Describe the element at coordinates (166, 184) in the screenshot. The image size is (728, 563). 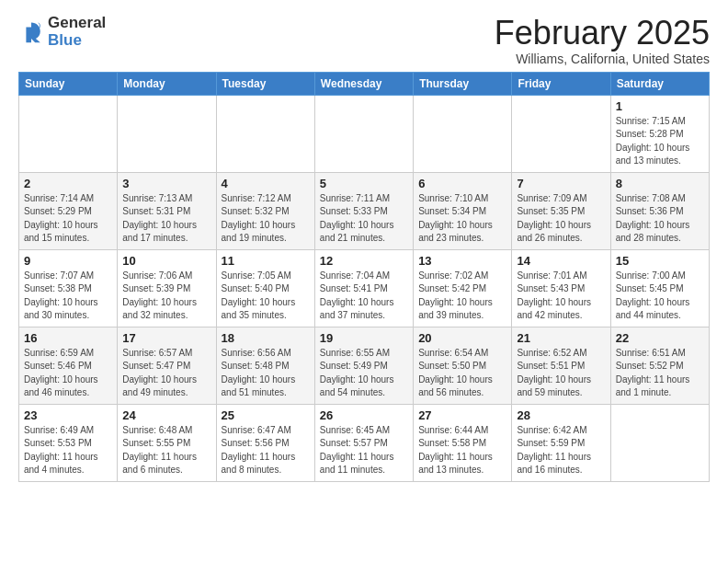
I see `day-number: 3` at that location.